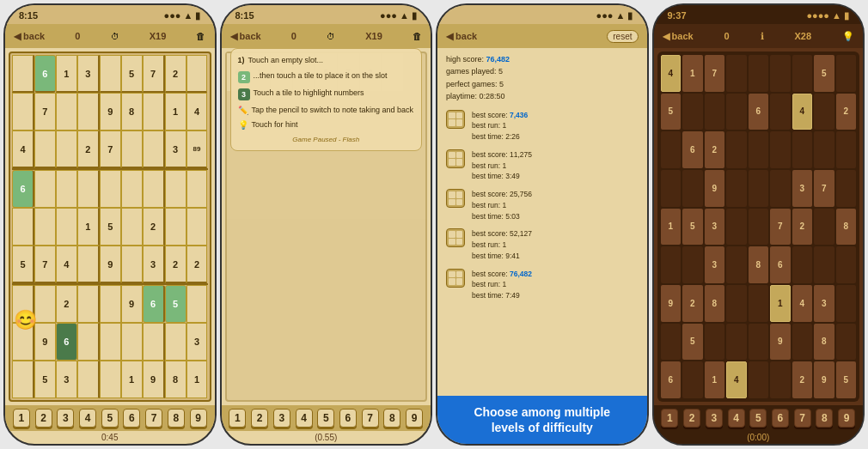  Describe the element at coordinates (780, 264) in the screenshot. I see `wc-5-5: 6` at that location.